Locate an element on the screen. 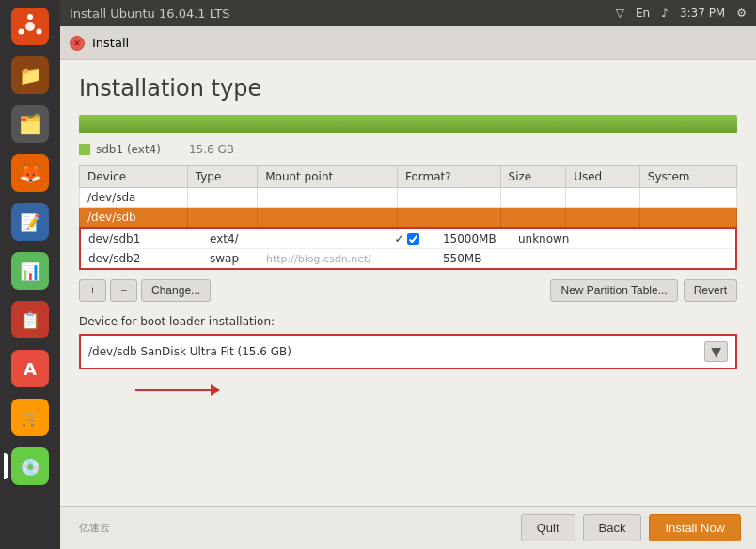 The height and width of the screenshot is (549, 756). taskbar-impress-icon: 📋 is located at coordinates (30, 320).